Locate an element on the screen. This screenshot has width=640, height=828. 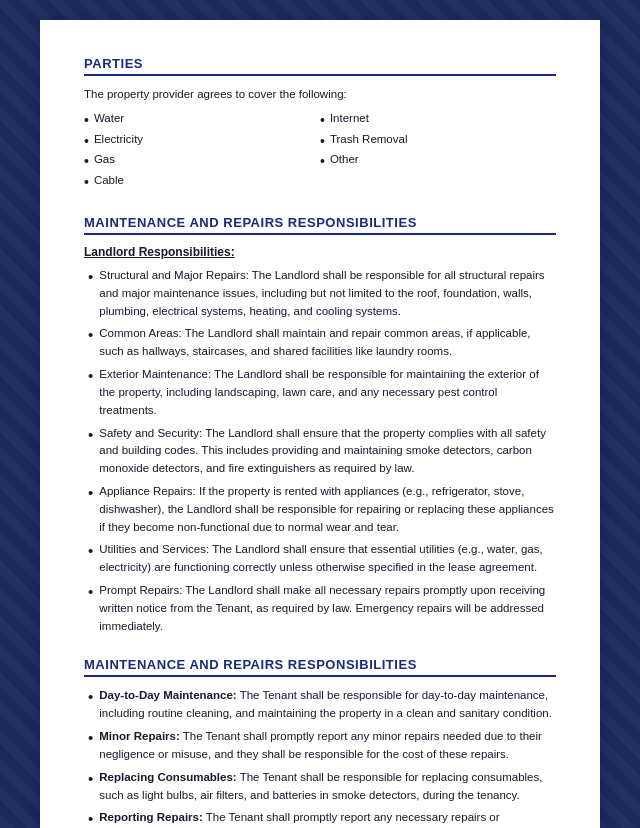
utilities-list-col1: Water Electricity Gas Cable is located at coordinates (202, 152).